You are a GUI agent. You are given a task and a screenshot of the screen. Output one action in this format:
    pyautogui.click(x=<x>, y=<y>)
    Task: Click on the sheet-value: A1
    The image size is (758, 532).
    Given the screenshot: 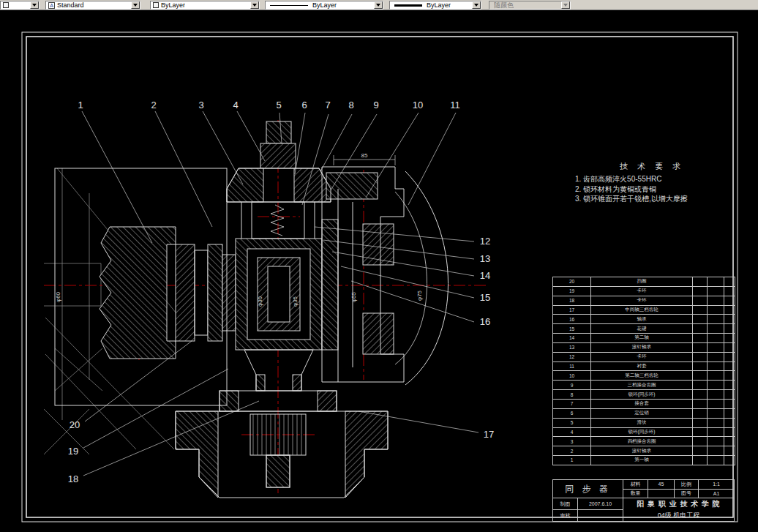 What is the action you would take?
    pyautogui.click(x=716, y=494)
    